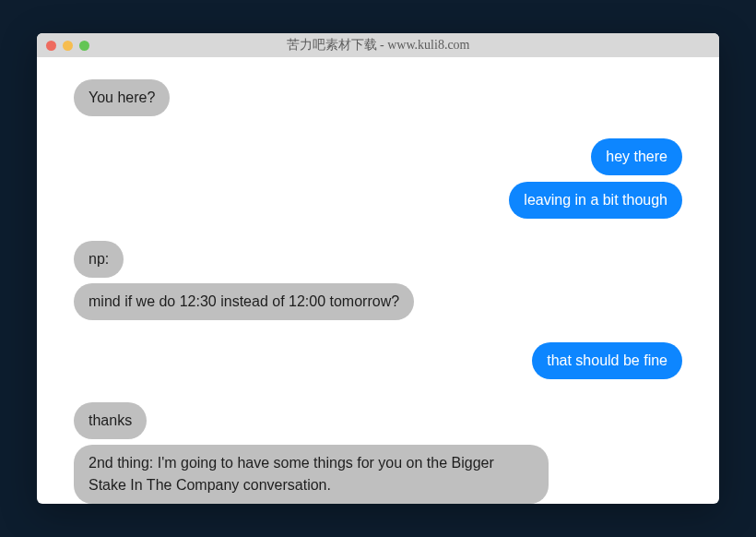 The width and height of the screenshot is (756, 537). What do you see at coordinates (122, 98) in the screenshot?
I see `message-received: You here?` at bounding box center [122, 98].